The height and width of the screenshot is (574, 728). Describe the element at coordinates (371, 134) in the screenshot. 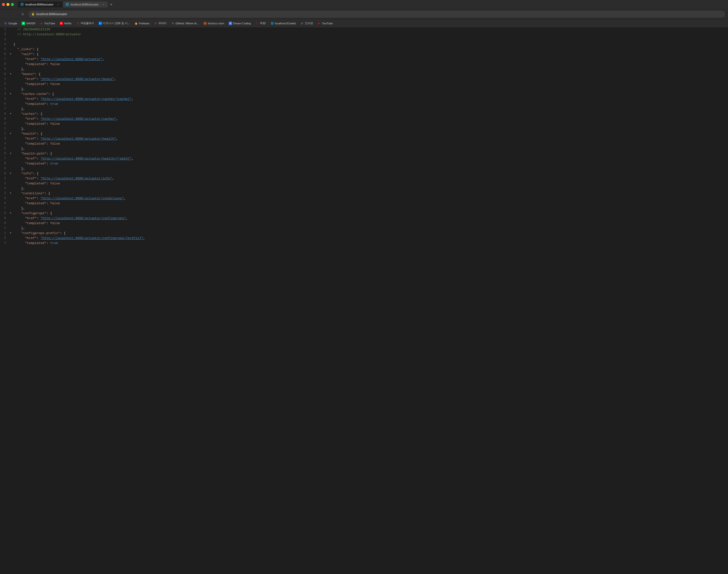

I see `line-content-22: "health": {` at that location.